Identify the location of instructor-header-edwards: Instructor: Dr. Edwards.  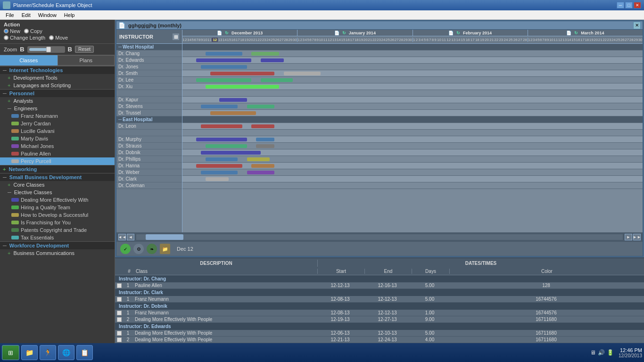
(380, 326).